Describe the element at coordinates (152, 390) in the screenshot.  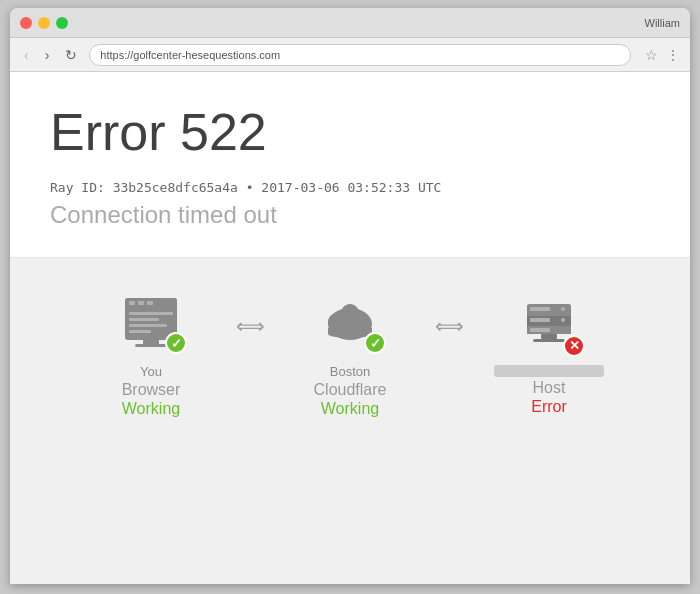
I see `browser-label-main: Browser` at that location.